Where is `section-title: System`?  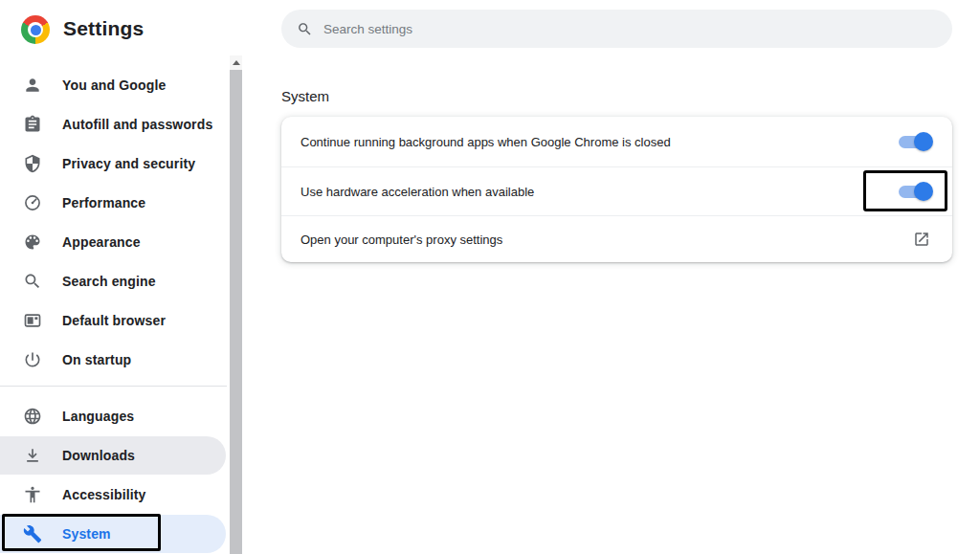 section-title: System is located at coordinates (305, 96).